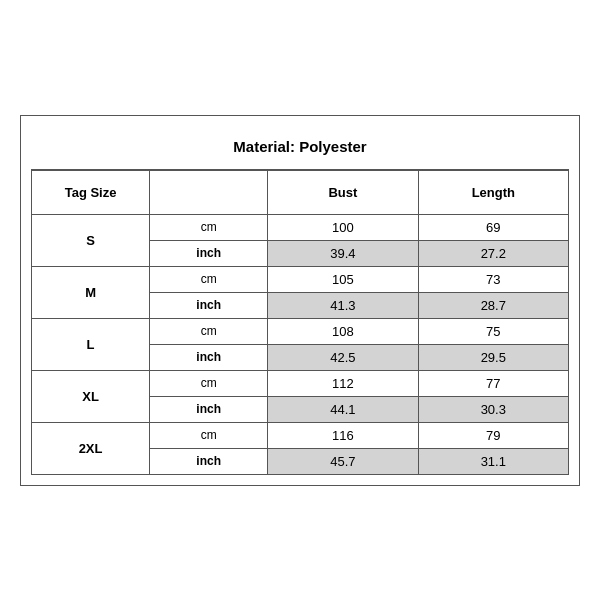  What do you see at coordinates (343, 409) in the screenshot?
I see `bust-inch: 44.1` at bounding box center [343, 409].